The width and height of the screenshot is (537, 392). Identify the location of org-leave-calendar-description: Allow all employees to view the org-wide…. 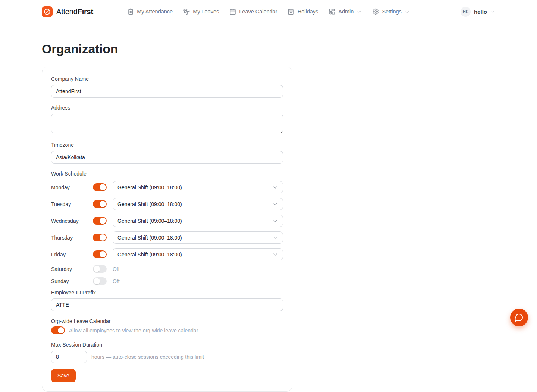
(134, 331).